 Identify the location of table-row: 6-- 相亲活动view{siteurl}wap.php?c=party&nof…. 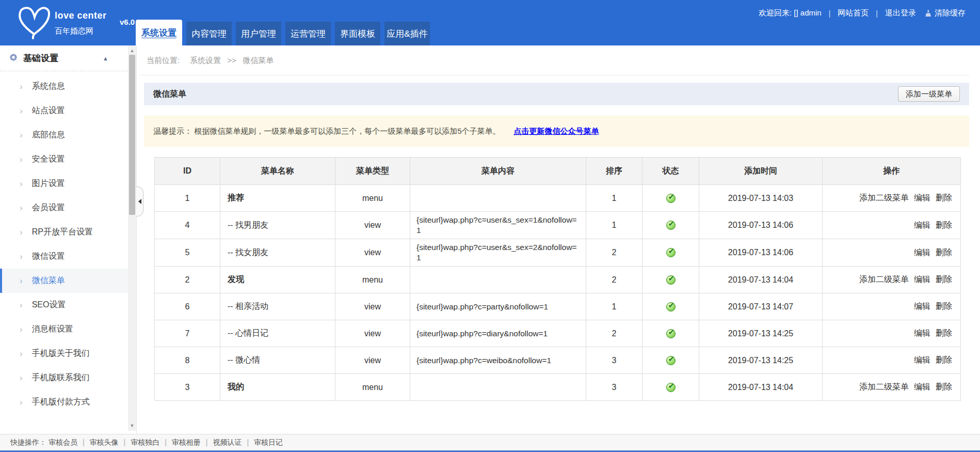
(558, 307).